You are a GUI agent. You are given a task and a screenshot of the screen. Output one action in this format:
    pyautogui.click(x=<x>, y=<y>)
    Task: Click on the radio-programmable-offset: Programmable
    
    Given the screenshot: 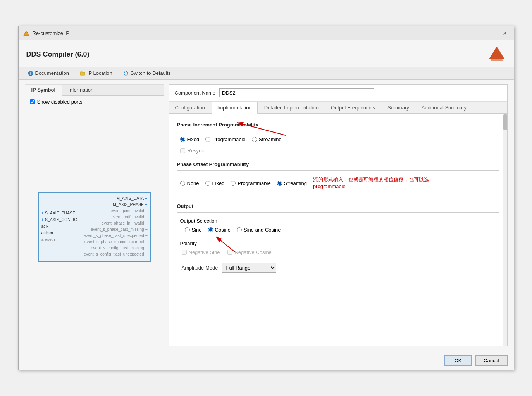 What is the action you would take?
    pyautogui.click(x=250, y=183)
    